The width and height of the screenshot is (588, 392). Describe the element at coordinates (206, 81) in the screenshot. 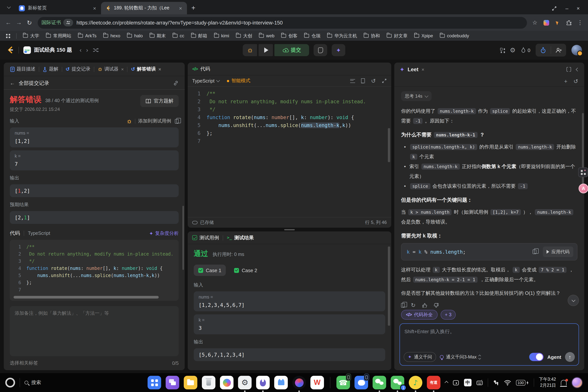

I see `language-selector: TypeScript` at that location.